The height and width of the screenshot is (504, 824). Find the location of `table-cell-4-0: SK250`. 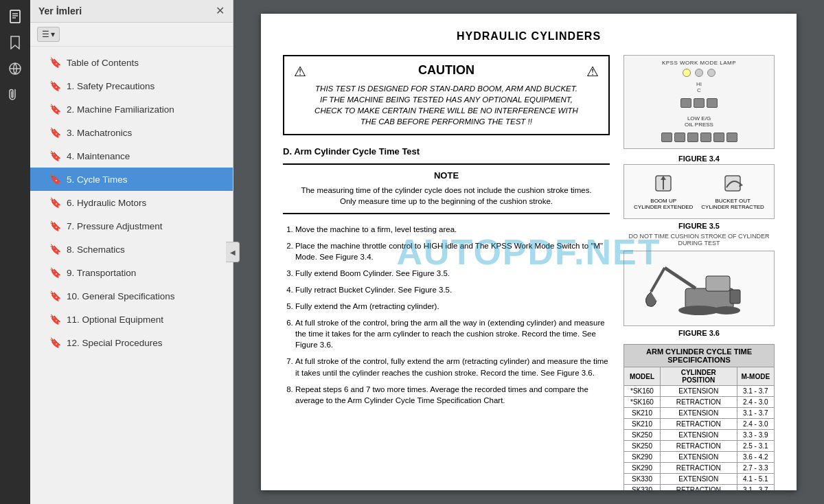

table-cell-4-0: SK250 is located at coordinates (643, 435).